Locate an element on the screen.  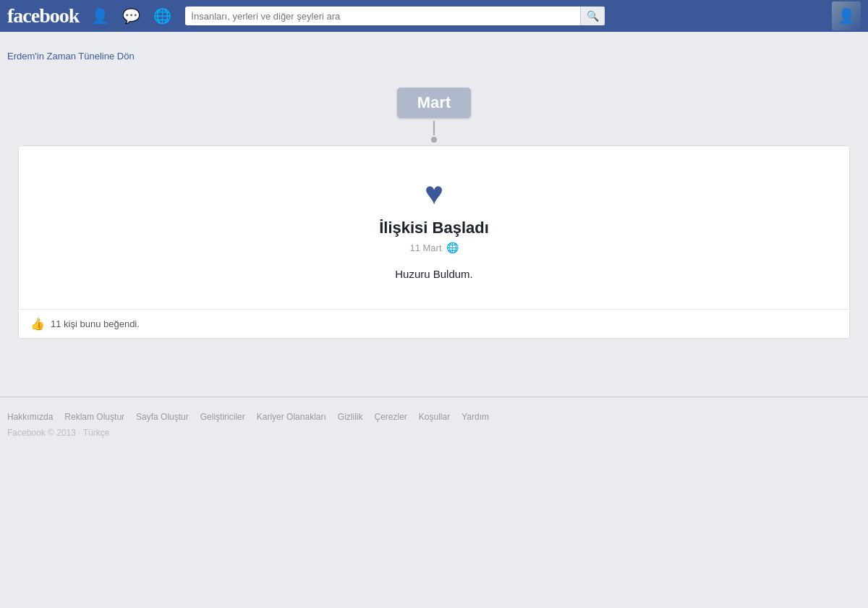
privacy-globe-icon: 🌐 is located at coordinates (453, 248).